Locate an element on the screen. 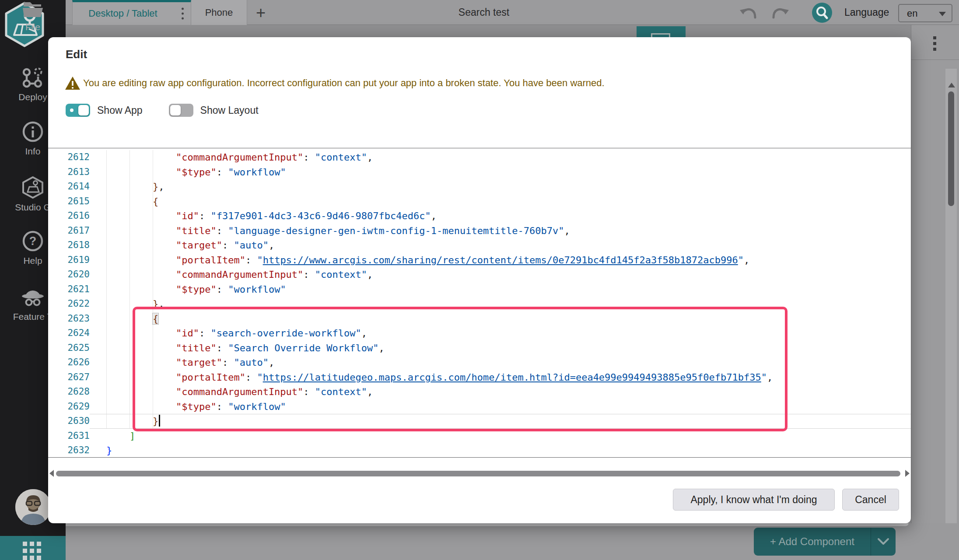 The height and width of the screenshot is (560, 959). code-line: 2614 }, is located at coordinates (480, 187).